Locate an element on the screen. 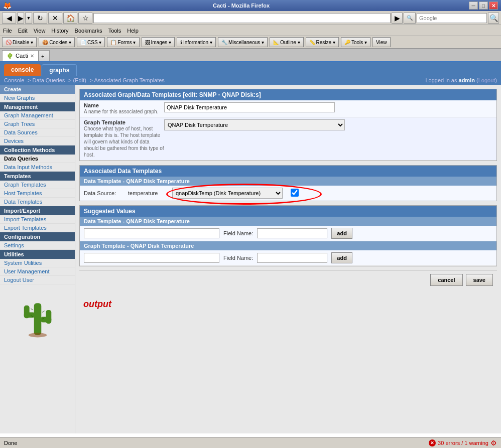  address-bar is located at coordinates (242, 18).